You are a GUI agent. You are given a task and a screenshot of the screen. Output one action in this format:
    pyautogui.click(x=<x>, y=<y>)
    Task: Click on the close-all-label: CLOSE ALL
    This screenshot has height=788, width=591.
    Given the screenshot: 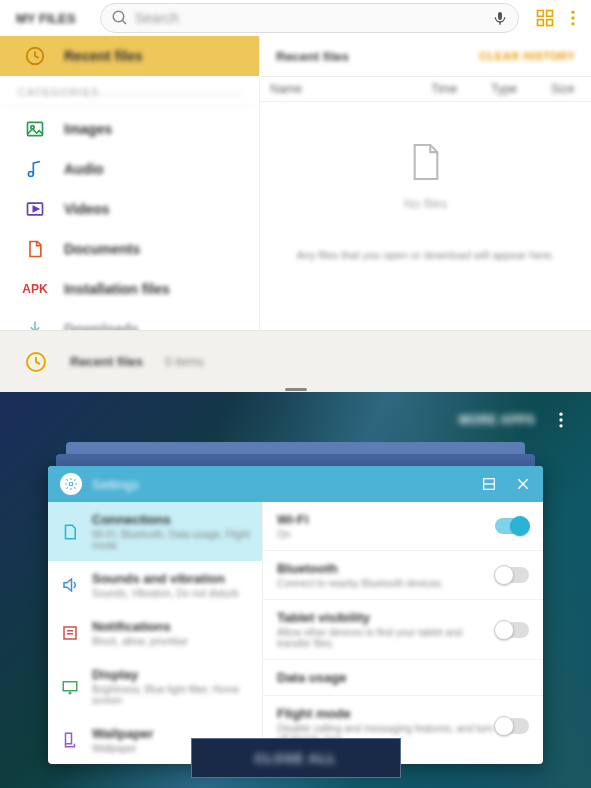 What is the action you would take?
    pyautogui.click(x=295, y=758)
    